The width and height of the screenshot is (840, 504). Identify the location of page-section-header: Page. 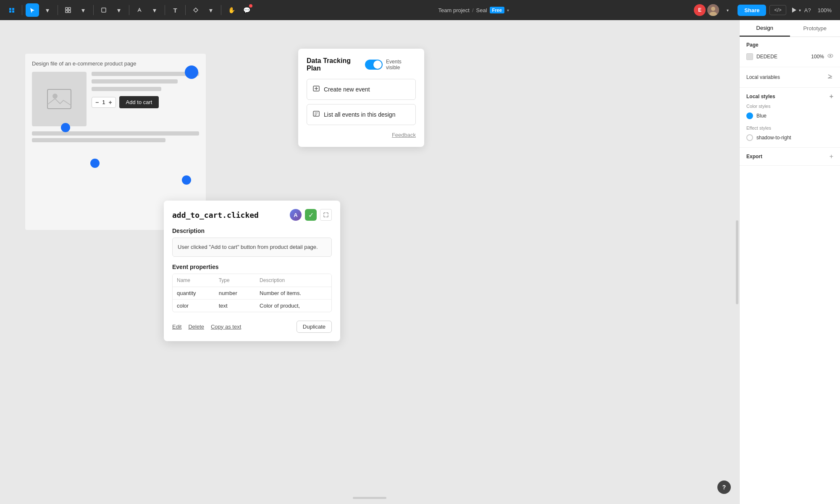
(790, 45).